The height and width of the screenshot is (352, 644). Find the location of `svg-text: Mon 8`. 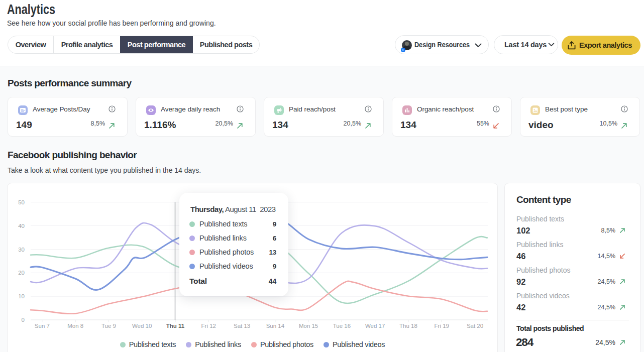

svg-text: Mon 8 is located at coordinates (75, 326).